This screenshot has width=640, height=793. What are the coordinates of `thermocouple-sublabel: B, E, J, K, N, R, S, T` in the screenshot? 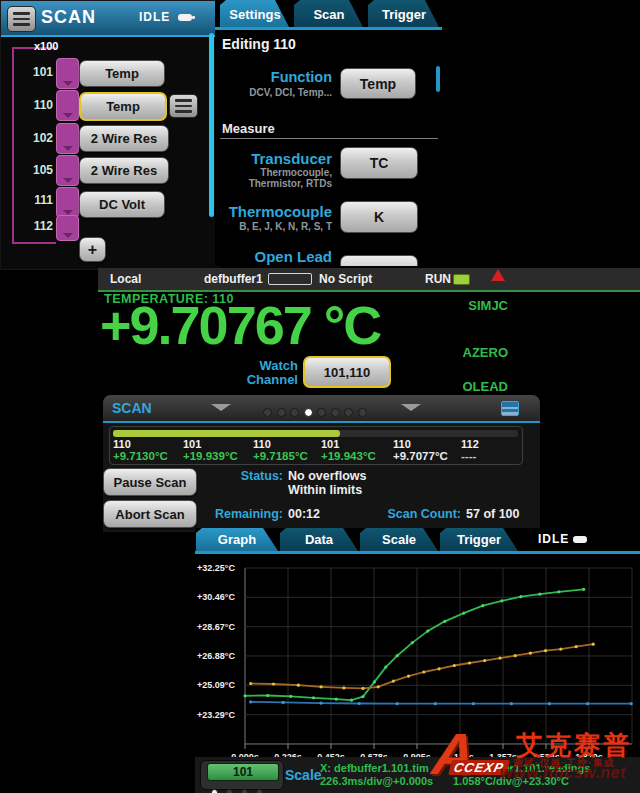 It's located at (274, 226).